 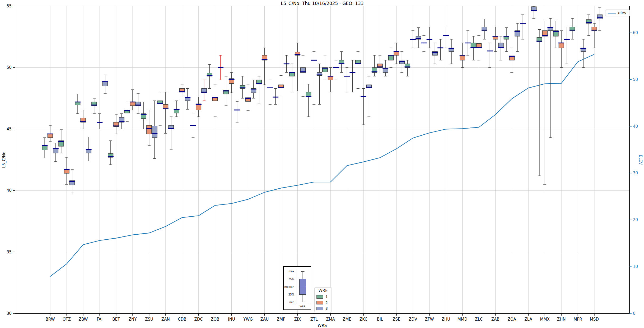 I want to click on x-tick-label-BIL: BIL, so click(x=380, y=319).